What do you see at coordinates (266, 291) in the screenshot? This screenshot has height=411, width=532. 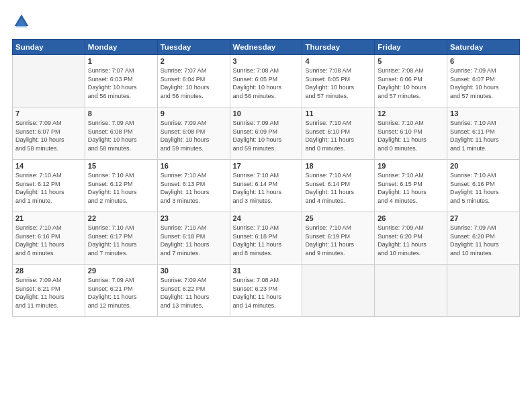 I see `day-cell: 31Sunrise: 7:08 AM Sunset: 6:23 PM Dayli…` at bounding box center [266, 291].